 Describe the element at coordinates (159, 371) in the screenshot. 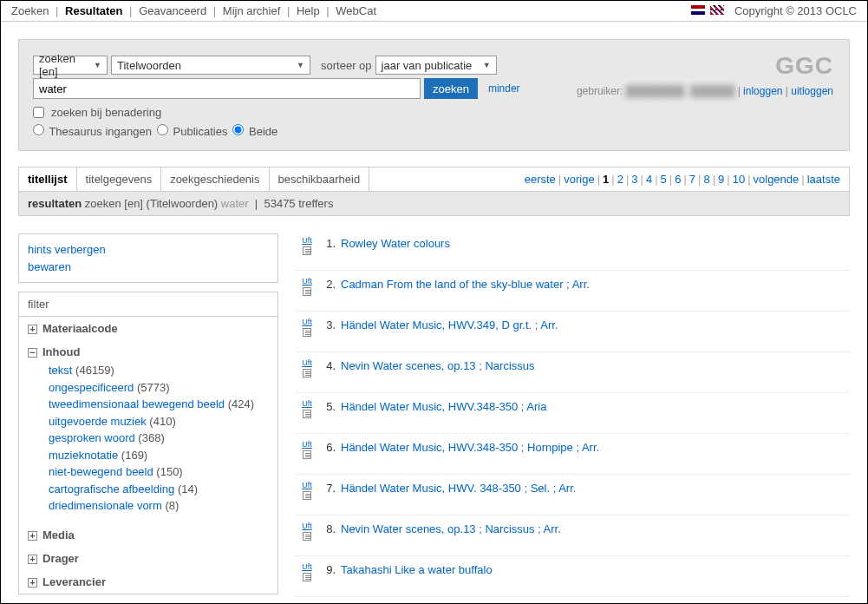

I see `facet-value: tekst (46159)` at that location.